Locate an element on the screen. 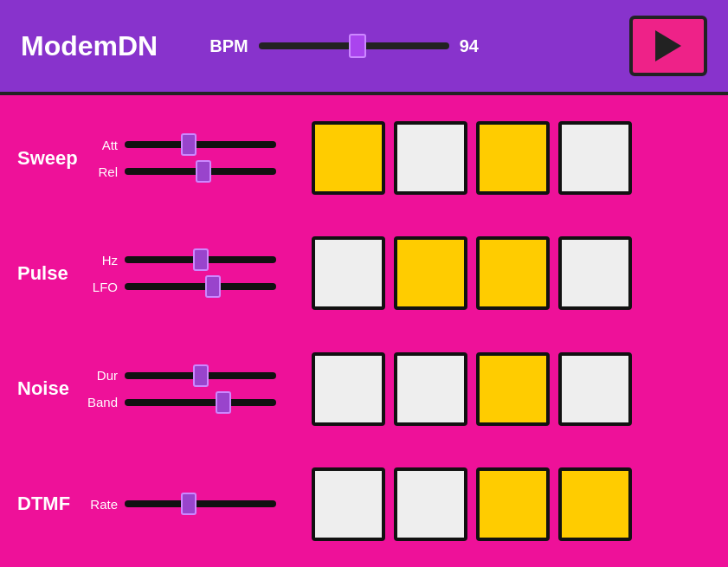 The width and height of the screenshot is (728, 567). slider-row-noise-1: Band is located at coordinates (190, 402).